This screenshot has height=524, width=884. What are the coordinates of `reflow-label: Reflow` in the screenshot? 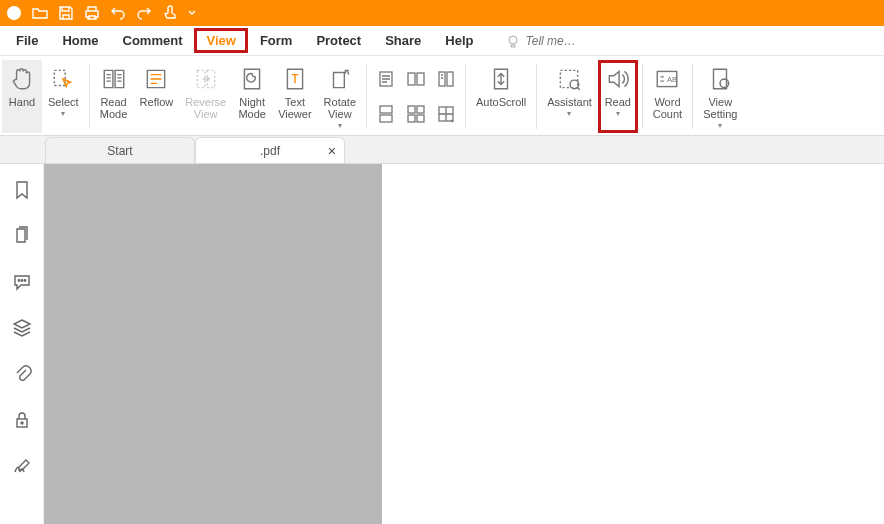 It's located at (157, 102).